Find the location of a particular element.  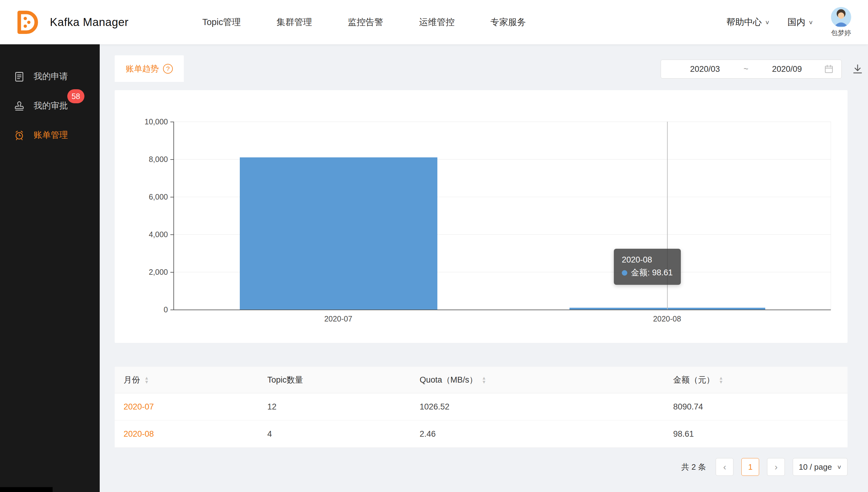

date-range-picker: 2020/03 ~ 2020/09 is located at coordinates (751, 69).